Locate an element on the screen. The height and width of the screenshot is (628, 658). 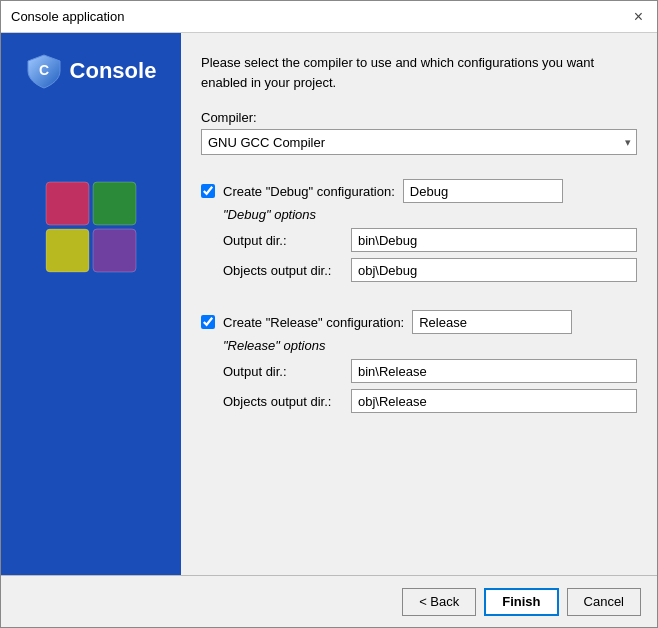
release-output-dir-row: Output dir.: is located at coordinates (430, 371).